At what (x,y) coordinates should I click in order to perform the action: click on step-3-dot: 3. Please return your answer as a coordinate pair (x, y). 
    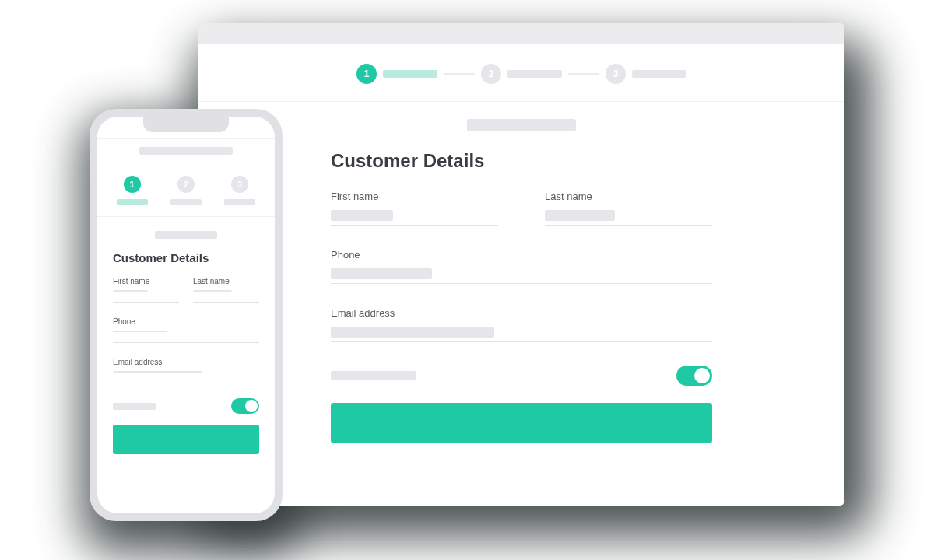
    Looking at the image, I should click on (616, 74).